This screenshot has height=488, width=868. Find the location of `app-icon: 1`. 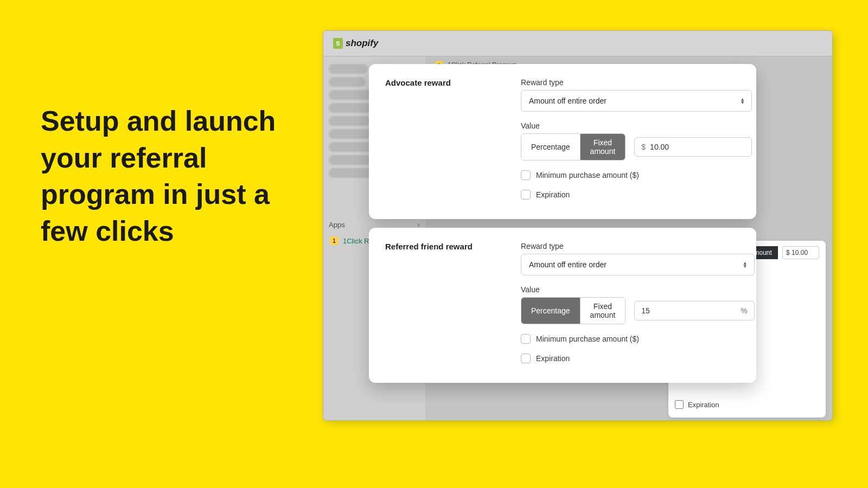

app-icon: 1 is located at coordinates (334, 241).